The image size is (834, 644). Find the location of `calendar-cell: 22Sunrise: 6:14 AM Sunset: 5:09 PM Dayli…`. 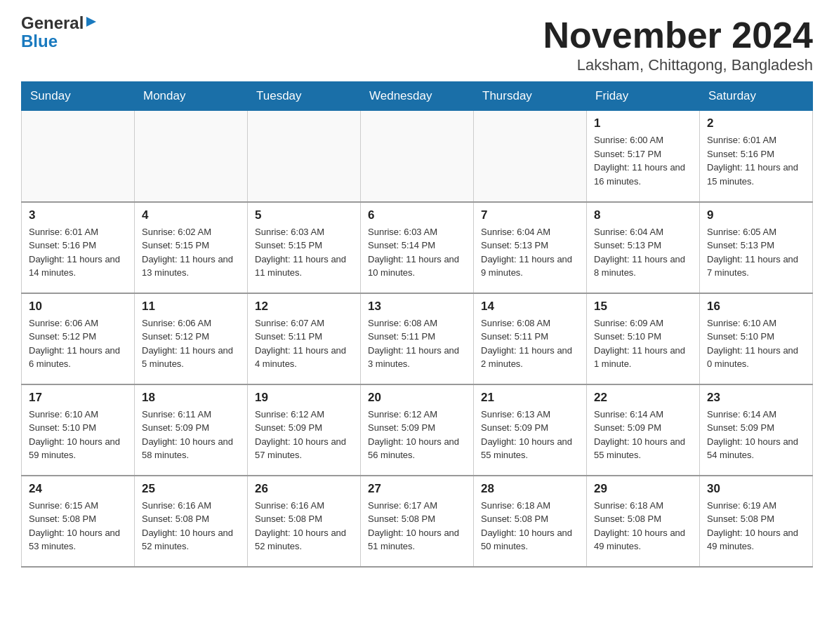

calendar-cell: 22Sunrise: 6:14 AM Sunset: 5:09 PM Dayli… is located at coordinates (643, 430).